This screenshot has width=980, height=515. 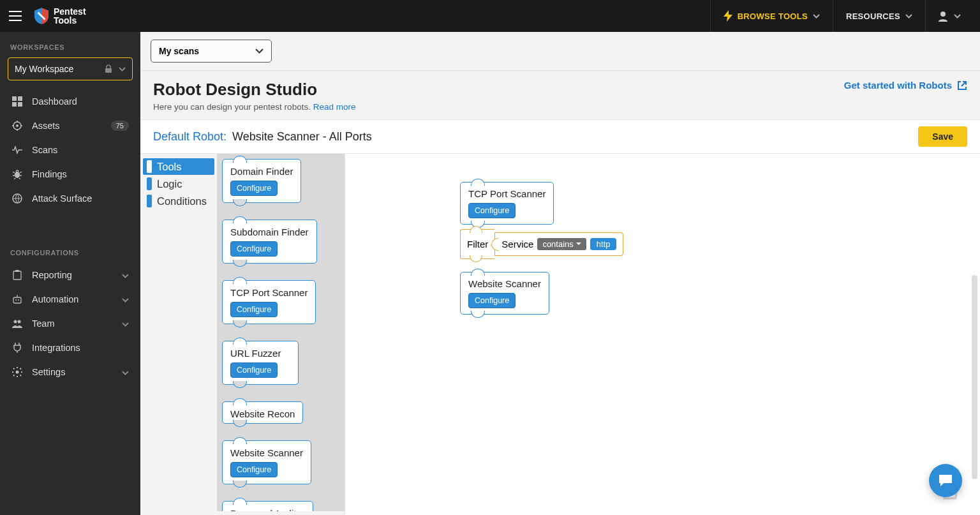 What do you see at coordinates (17, 101) in the screenshot?
I see `grid-icon` at bounding box center [17, 101].